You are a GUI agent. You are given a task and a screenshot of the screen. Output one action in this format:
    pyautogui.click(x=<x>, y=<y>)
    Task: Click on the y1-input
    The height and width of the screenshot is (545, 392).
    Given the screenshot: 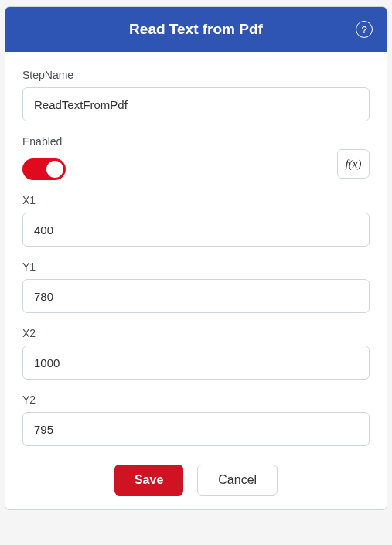 What is the action you would take?
    pyautogui.click(x=196, y=296)
    